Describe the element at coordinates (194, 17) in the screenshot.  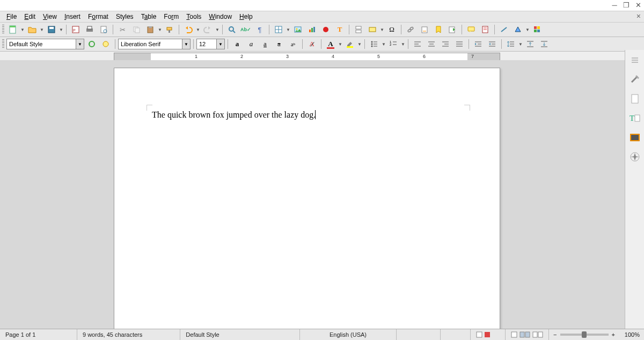
I see `menu-tools: Tools` at that location.